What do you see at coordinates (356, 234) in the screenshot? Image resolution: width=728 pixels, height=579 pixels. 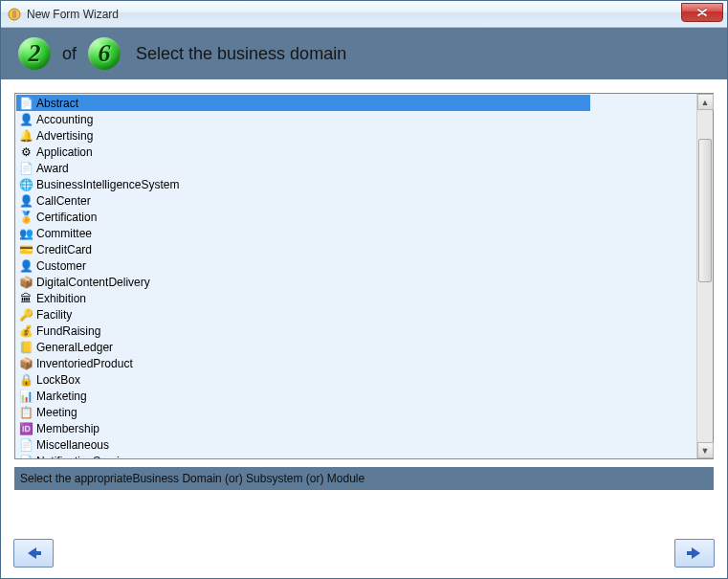 I see `list-item: 👥Committee` at bounding box center [356, 234].